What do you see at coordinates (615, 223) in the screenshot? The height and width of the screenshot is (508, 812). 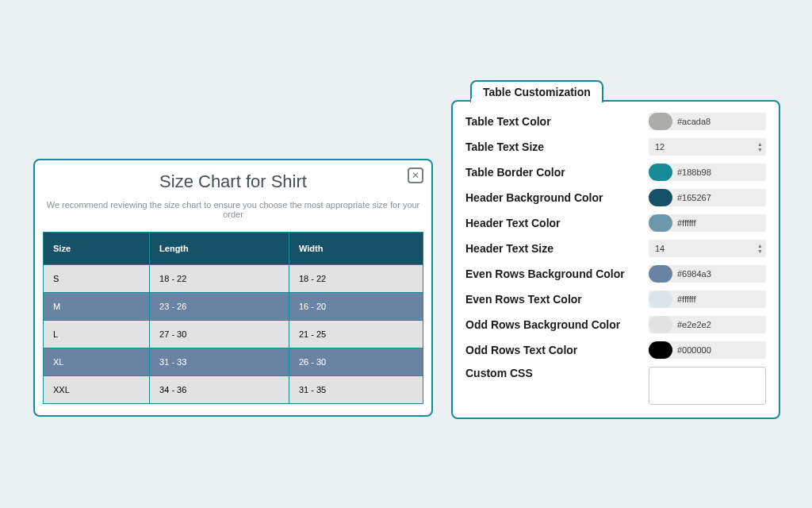 I see `field-header-text-color: Header Text Color #ffffff` at bounding box center [615, 223].